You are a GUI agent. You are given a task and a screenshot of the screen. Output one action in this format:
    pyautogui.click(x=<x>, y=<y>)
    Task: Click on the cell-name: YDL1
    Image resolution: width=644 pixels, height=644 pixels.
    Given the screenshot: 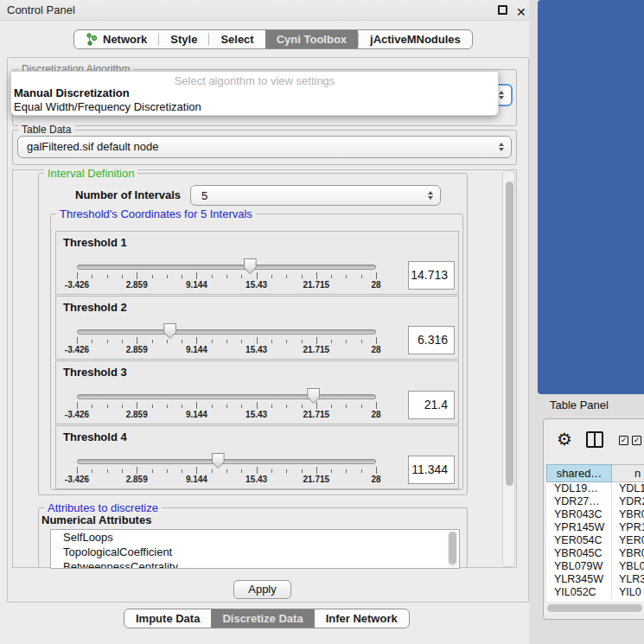 What is the action you would take?
    pyautogui.click(x=628, y=489)
    